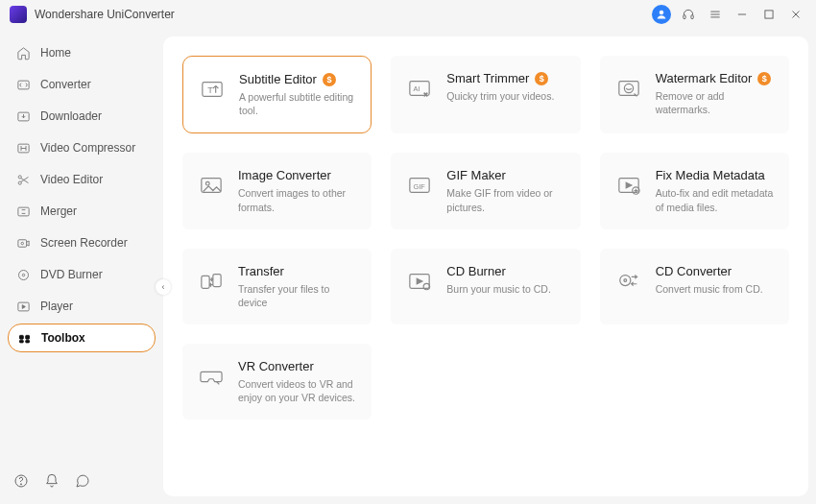  I want to click on sidebar-item-dvd-burner: DVD Burner, so click(82, 275).